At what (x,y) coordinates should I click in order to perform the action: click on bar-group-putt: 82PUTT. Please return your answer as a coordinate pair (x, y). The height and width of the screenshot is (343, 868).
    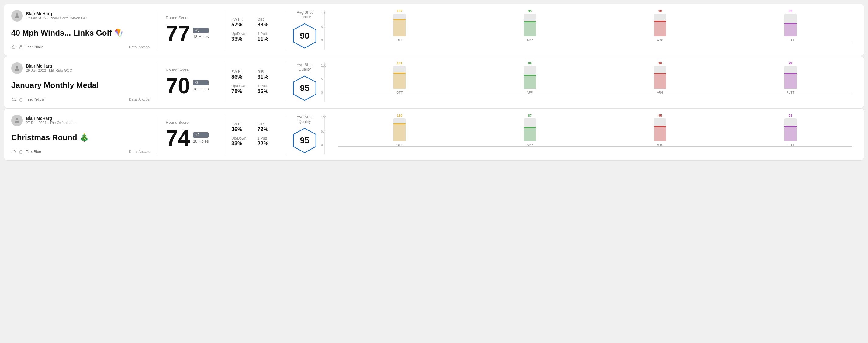
    Looking at the image, I should click on (790, 26).